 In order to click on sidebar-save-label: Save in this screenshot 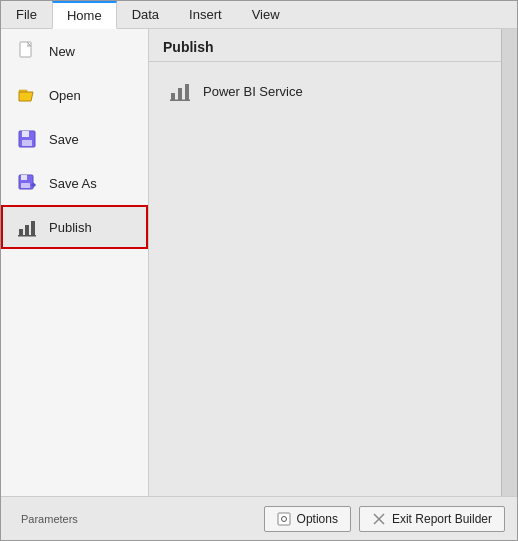, I will do `click(64, 140)`.